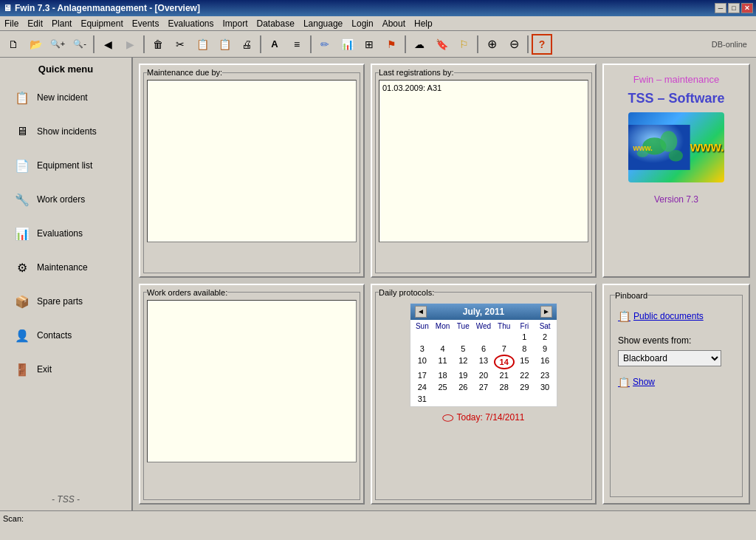  I want to click on sidebar-label-work-orders: Work orders, so click(61, 199).